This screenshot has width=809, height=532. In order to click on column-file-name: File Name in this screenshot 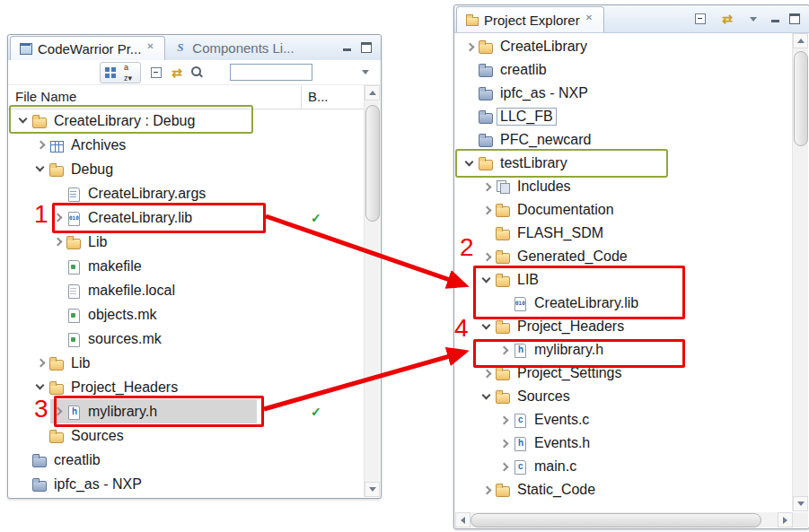, I will do `click(46, 97)`.